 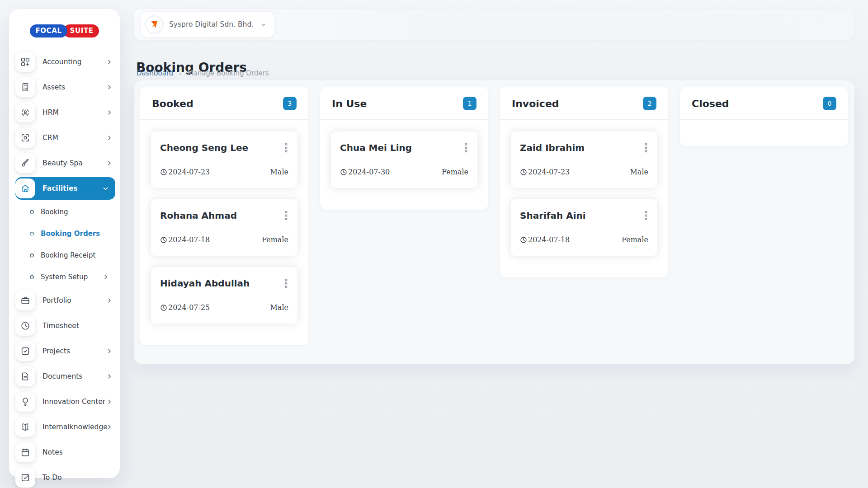 I want to click on booking-card-rohana-ahmad: Rohana Ahmad2024-07-18Female, so click(x=224, y=228).